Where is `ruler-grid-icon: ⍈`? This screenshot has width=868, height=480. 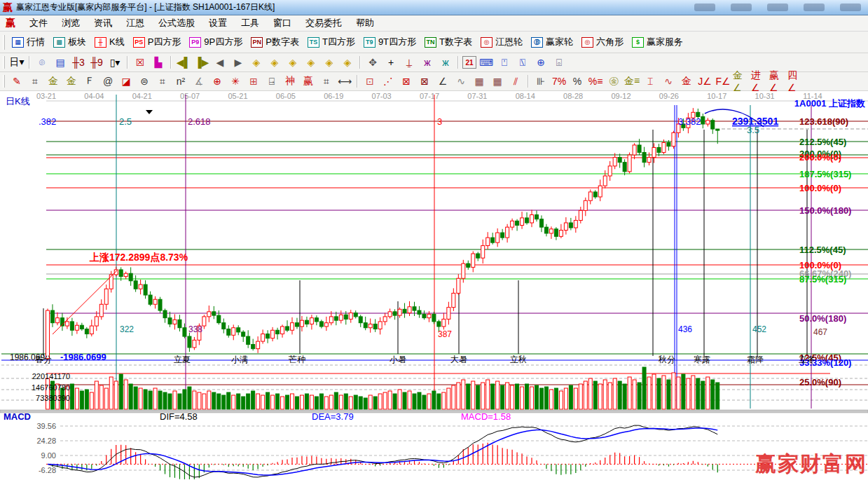
ruler-grid-icon: ⍈ is located at coordinates (272, 81).